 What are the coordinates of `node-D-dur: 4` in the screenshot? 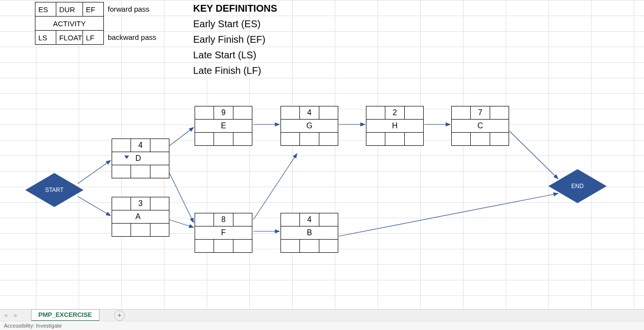 It's located at (141, 145).